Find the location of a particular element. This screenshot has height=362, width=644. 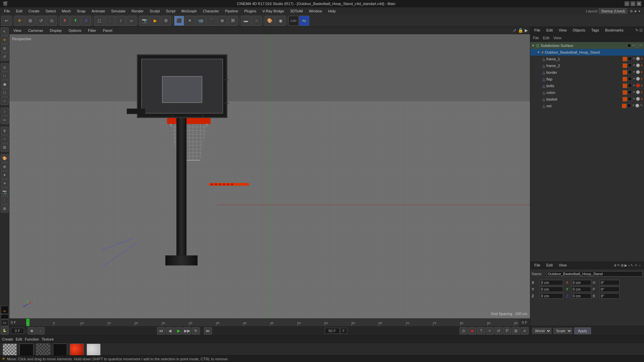

environ-button: ○ is located at coordinates (257, 21).